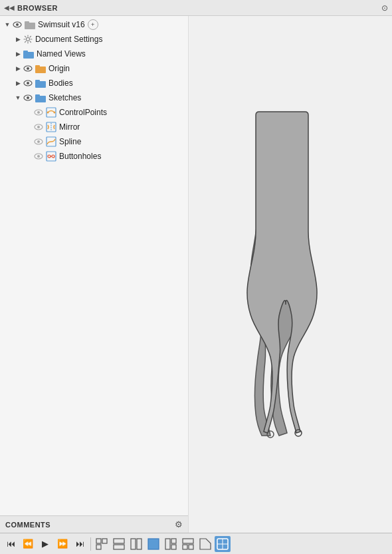  What do you see at coordinates (94, 54) in the screenshot?
I see `tree-item-named-views: ▶ Named Views` at bounding box center [94, 54].